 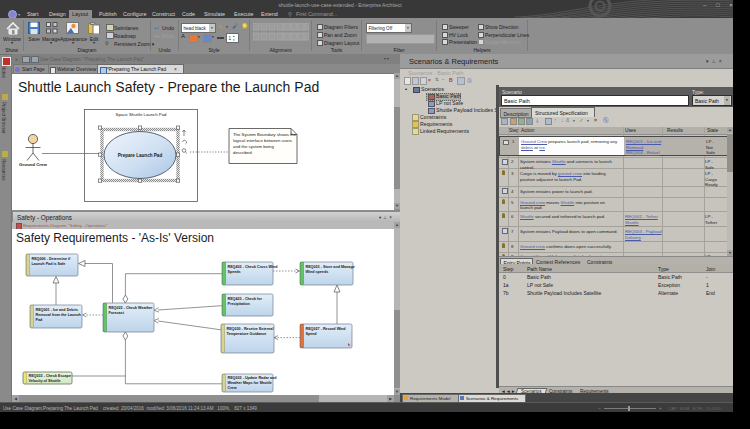 I want to click on svg-text: Temperature Guidance, so click(x=247, y=333).